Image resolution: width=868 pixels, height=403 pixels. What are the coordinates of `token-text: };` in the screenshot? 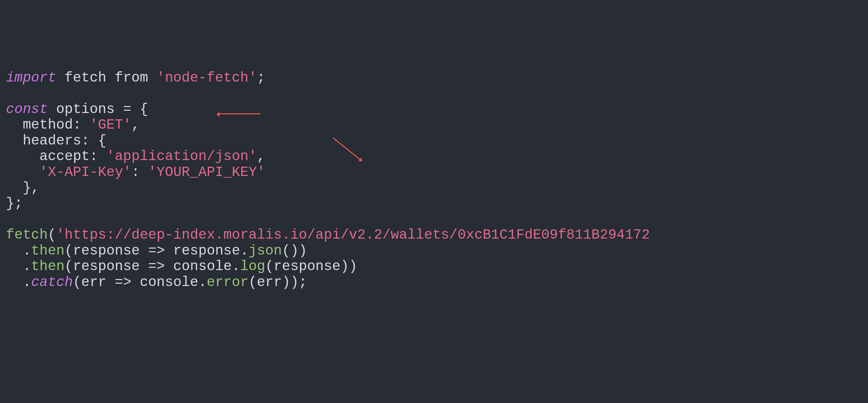 It's located at (14, 203).